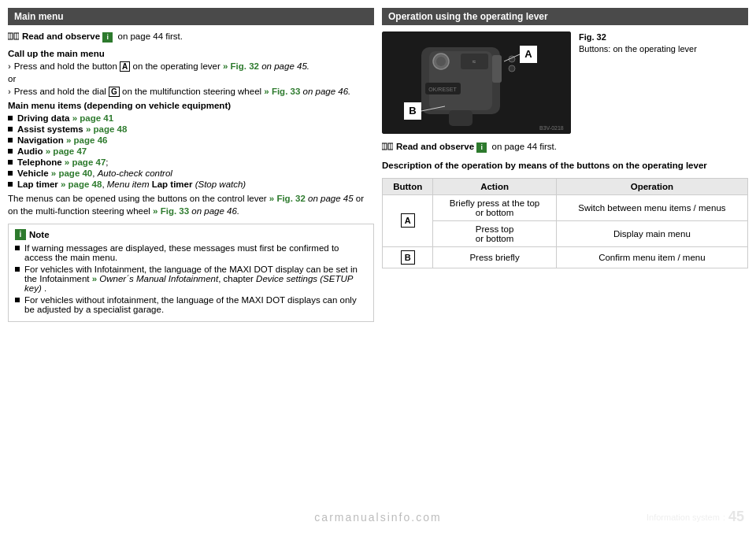  What do you see at coordinates (482, 148) in the screenshot?
I see `info-icon-right: i` at bounding box center [482, 148].